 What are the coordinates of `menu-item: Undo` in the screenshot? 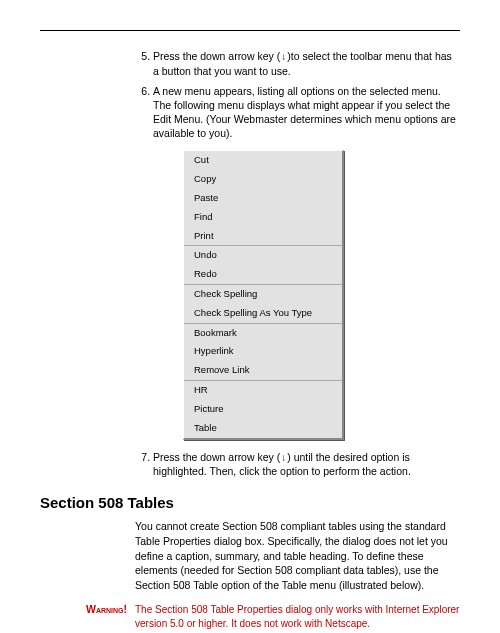 It's located at (263, 256).